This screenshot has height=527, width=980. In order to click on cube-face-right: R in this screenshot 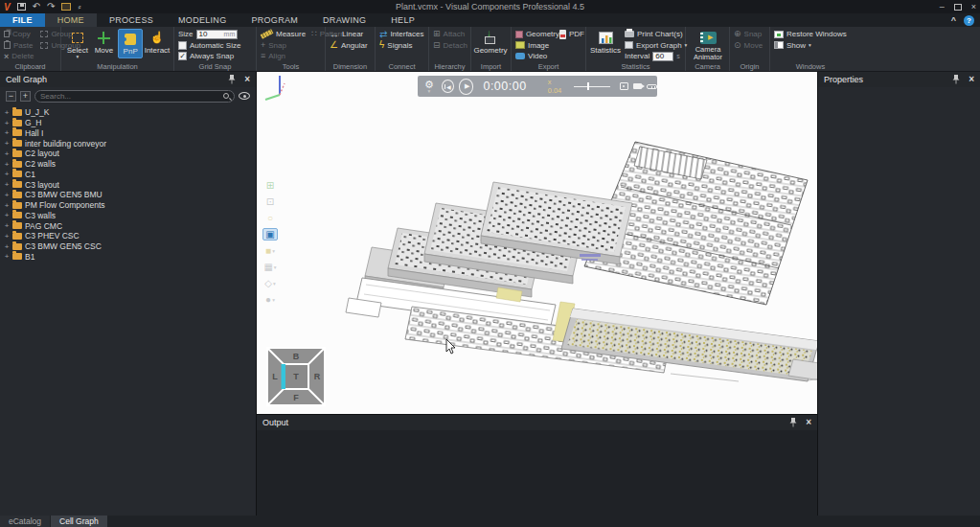, I will do `click(318, 377)`.